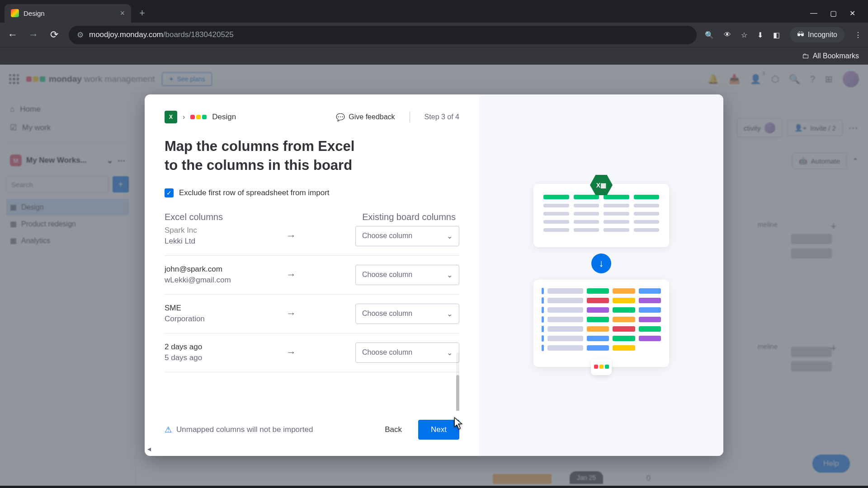 This screenshot has height=488, width=868. What do you see at coordinates (409, 217) in the screenshot?
I see `board-columns-header: Existing board columns` at bounding box center [409, 217].